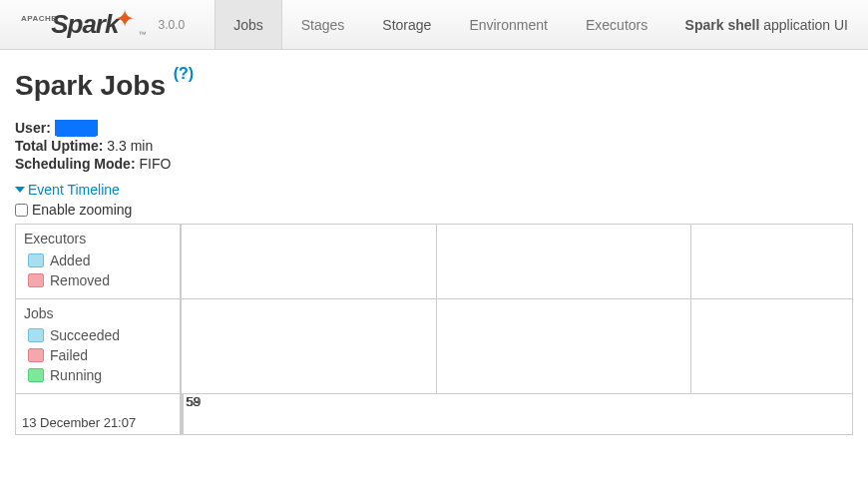  Describe the element at coordinates (39, 18) in the screenshot. I see `logo-apache-text: APACHE` at that location.